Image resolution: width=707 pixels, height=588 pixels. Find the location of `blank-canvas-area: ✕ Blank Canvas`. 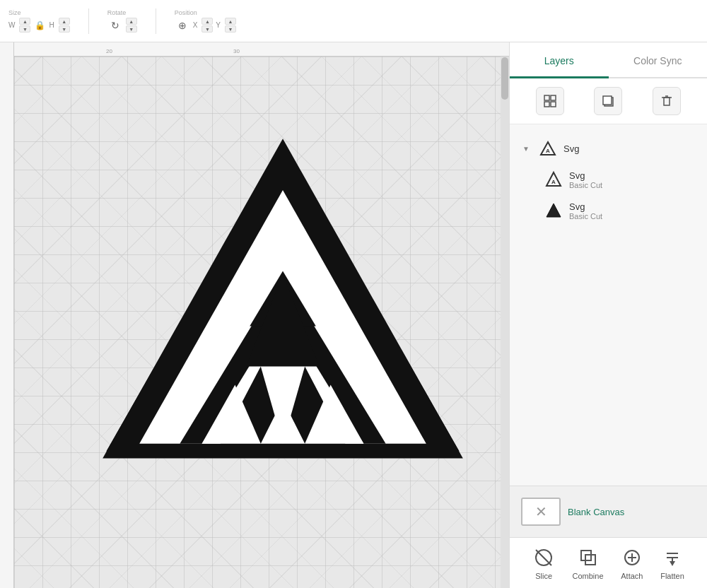

blank-canvas-area: ✕ Blank Canvas is located at coordinates (608, 512).